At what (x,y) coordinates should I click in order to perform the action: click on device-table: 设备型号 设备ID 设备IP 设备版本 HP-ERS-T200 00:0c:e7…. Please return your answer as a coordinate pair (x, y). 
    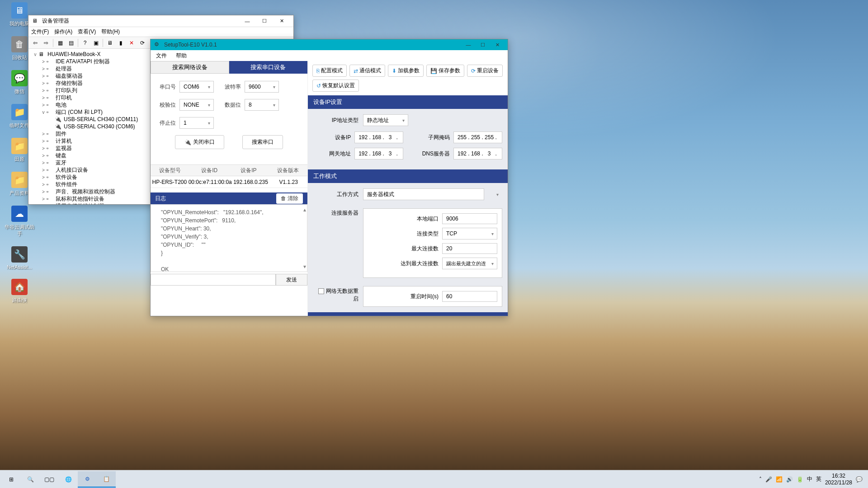
    Looking at the image, I should click on (229, 176).